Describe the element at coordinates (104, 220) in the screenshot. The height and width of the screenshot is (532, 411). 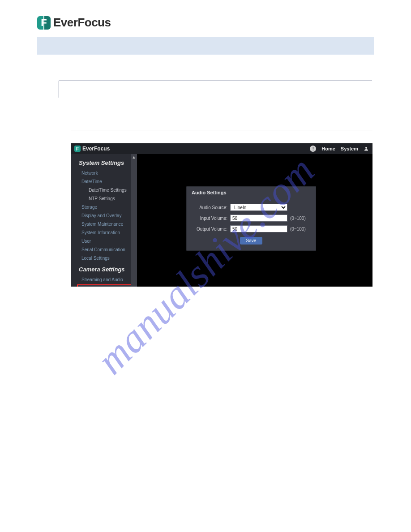
I see `sidebar: ▲ System Settings Network Date/Time Date…` at that location.